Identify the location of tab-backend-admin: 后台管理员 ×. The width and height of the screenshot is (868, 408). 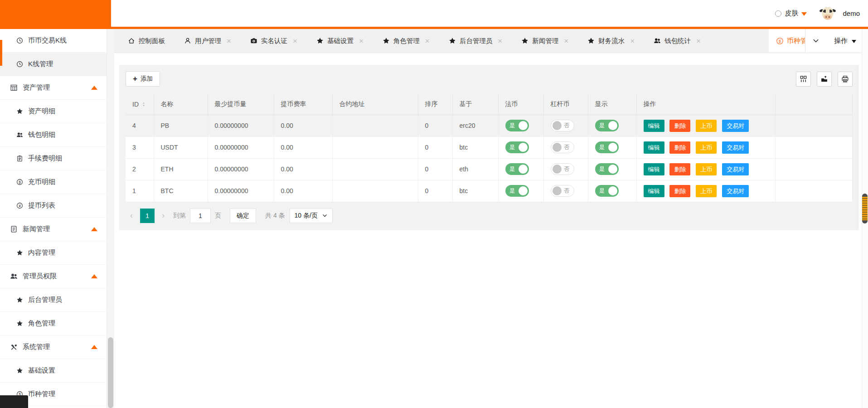
(472, 41).